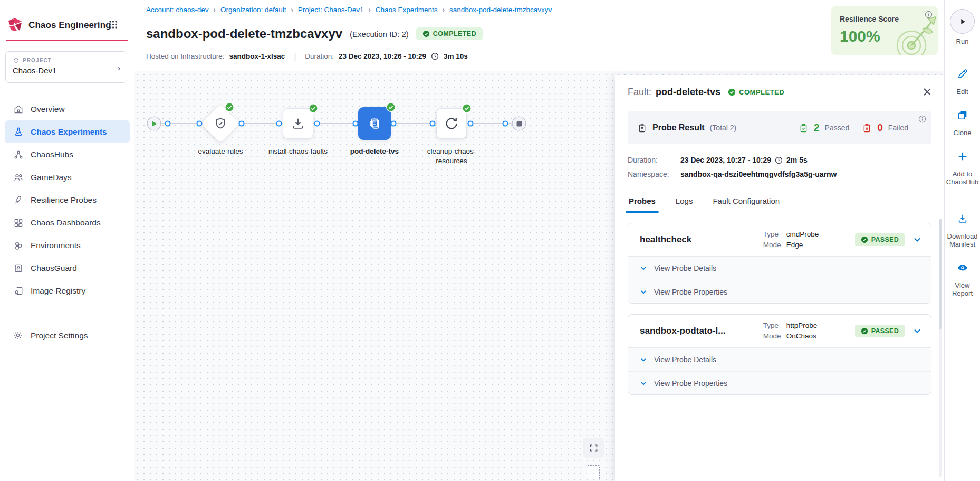  What do you see at coordinates (68, 132) in the screenshot?
I see `sidebar-item-chaos-experiments: Chaos Experiments` at bounding box center [68, 132].